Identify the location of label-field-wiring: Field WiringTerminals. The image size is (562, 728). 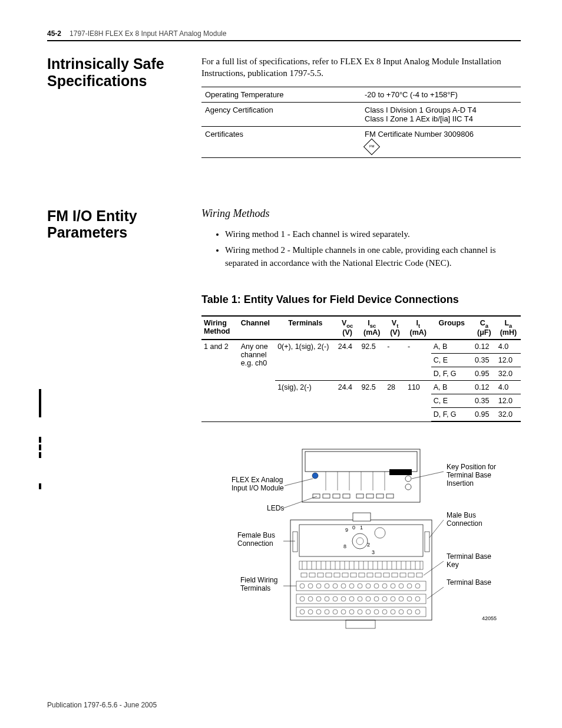
(259, 584).